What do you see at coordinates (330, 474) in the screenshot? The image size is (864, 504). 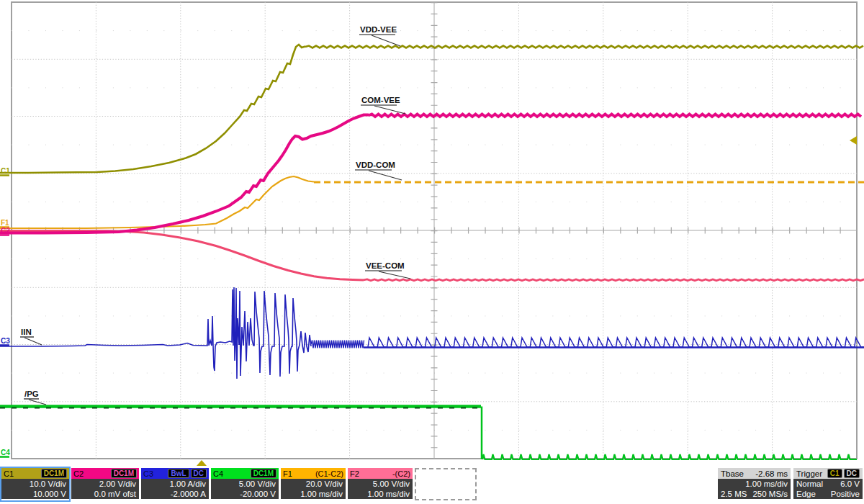 I see `function-f1-expression: (C1-C2)` at bounding box center [330, 474].